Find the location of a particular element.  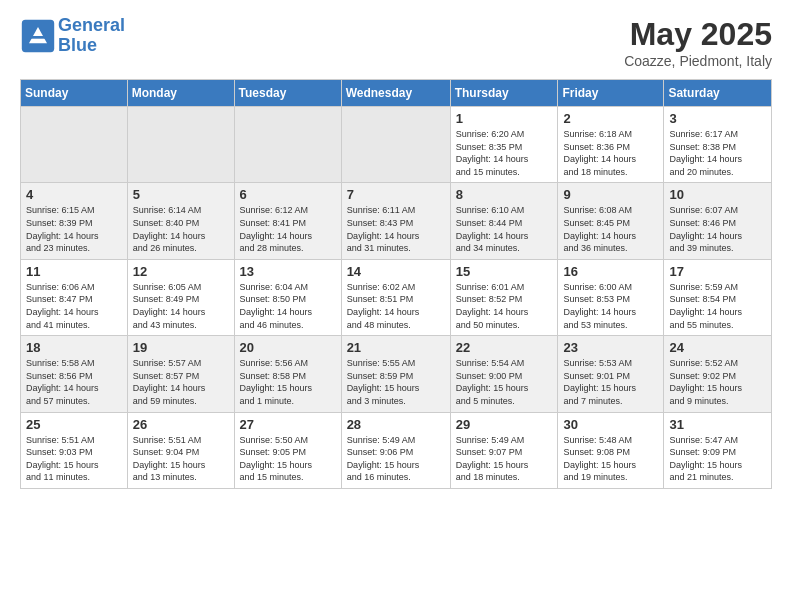

day-info: Sunrise: 6:15 AM Sunset: 8:39 PM Dayligh… is located at coordinates (74, 229).